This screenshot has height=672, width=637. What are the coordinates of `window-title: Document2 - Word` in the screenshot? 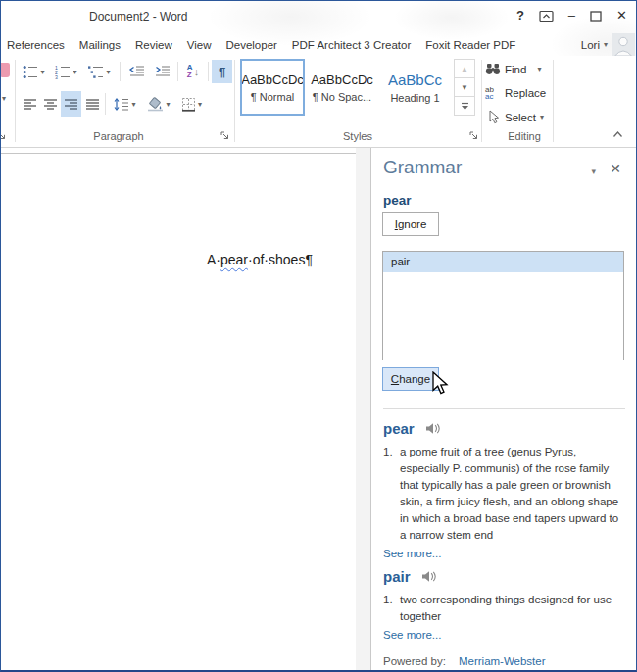 It's located at (138, 17).